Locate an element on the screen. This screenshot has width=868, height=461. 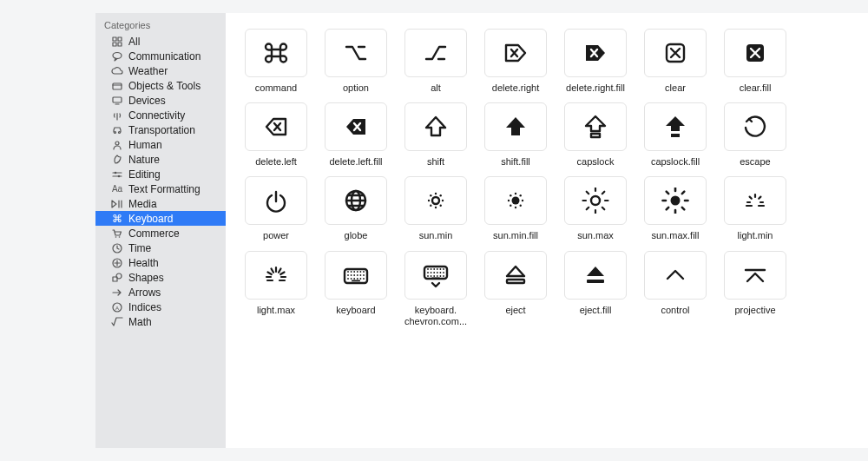
symbol-label: delete.left.fill is located at coordinates (356, 161).